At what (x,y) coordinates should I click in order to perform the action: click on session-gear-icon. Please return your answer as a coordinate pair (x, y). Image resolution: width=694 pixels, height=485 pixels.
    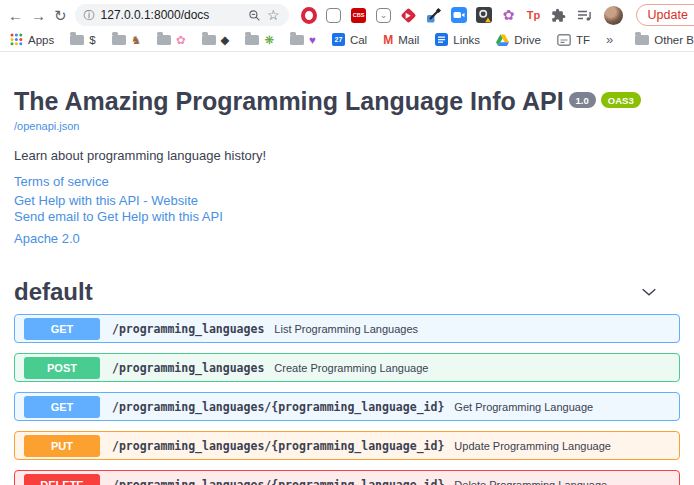
    Looking at the image, I should click on (484, 15).